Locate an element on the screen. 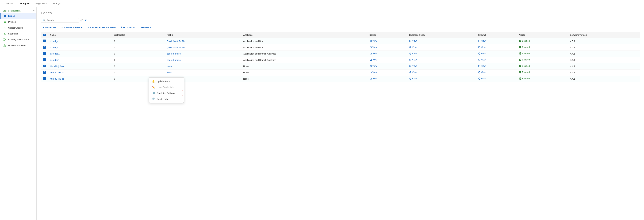 The height and width of the screenshot is (220, 644). row-name: b3-edge1 is located at coordinates (80, 54).